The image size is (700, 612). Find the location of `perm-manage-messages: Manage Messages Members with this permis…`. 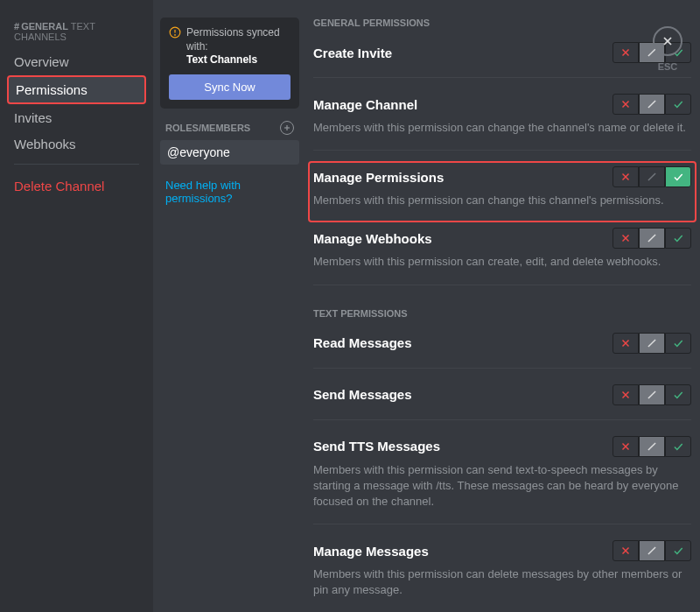

perm-manage-messages: Manage Messages Members with this permis… is located at coordinates (502, 576).